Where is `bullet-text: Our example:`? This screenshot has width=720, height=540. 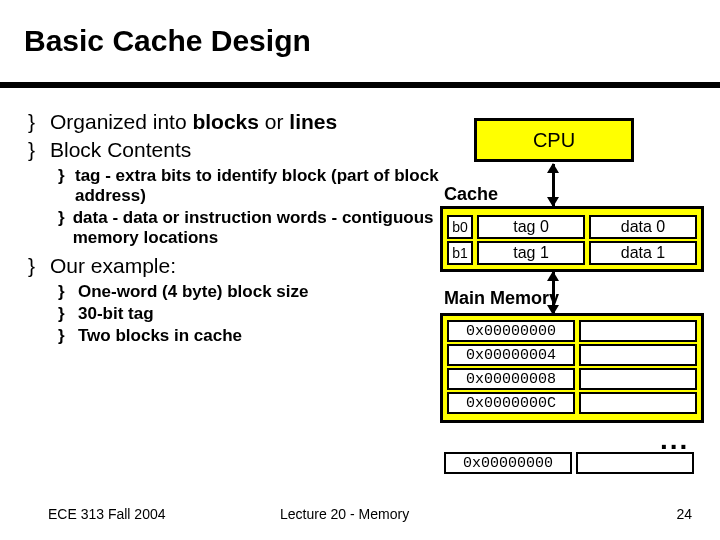
bullet-text: Our example: is located at coordinates (113, 266).